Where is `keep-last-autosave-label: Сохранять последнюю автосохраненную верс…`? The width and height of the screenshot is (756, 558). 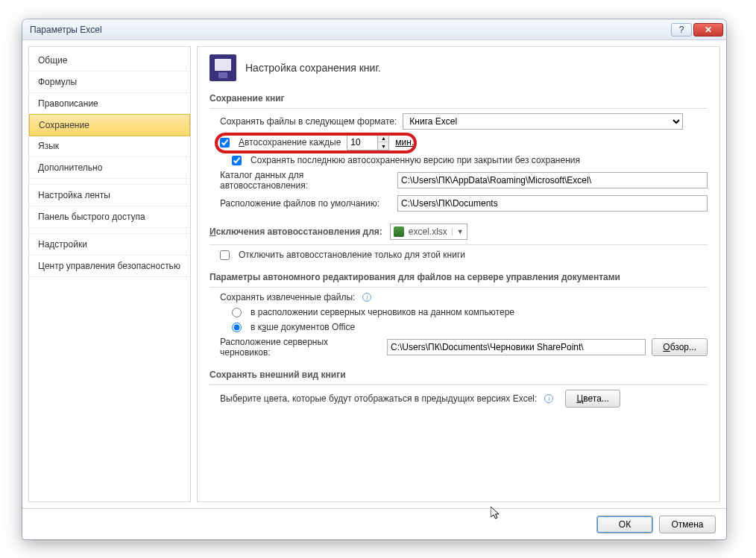
keep-last-autosave-label: Сохранять последнюю автосохраненную верс… is located at coordinates (415, 160).